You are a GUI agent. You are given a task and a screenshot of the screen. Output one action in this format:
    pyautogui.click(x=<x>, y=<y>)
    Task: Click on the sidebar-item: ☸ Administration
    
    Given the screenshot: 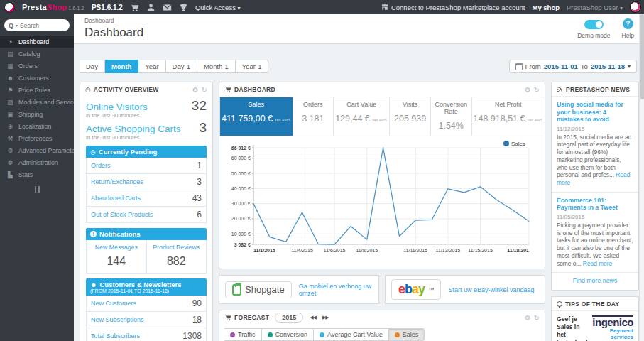 What is the action you would take?
    pyautogui.click(x=37, y=162)
    